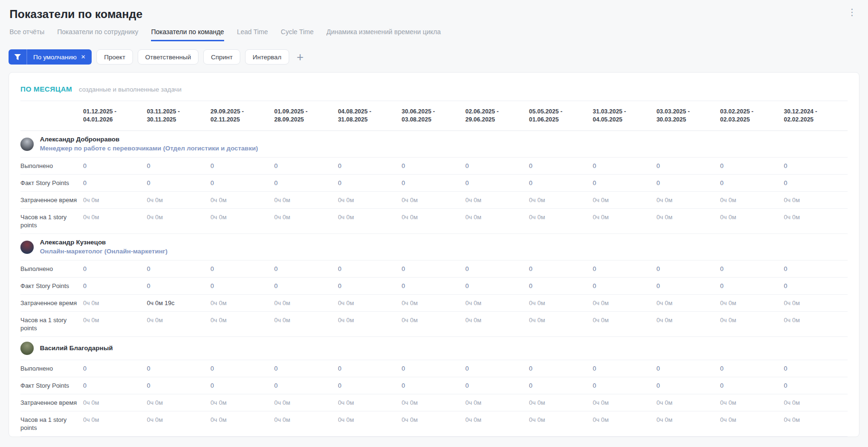  Describe the element at coordinates (752, 116) in the screenshot. I see `period-column-header: 03.02.2025 - 02.03.2025` at that location.